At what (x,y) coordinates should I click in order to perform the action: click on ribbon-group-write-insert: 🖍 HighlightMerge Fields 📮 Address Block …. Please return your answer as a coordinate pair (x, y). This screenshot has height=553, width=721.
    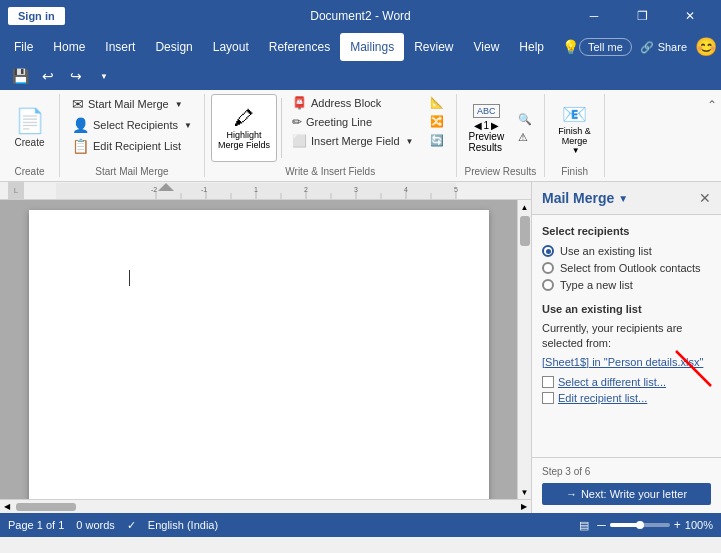
    Looking at the image, I should click on (331, 136).